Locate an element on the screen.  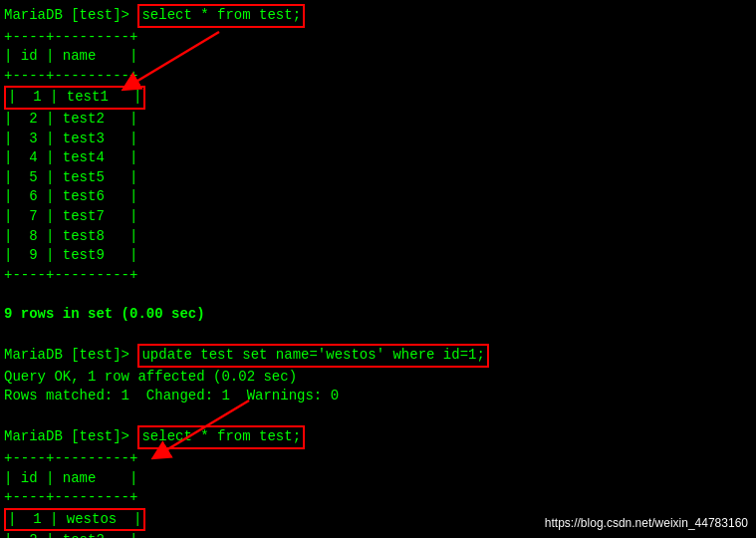
row-westos-box: | 1 | westos | is located at coordinates (75, 520).